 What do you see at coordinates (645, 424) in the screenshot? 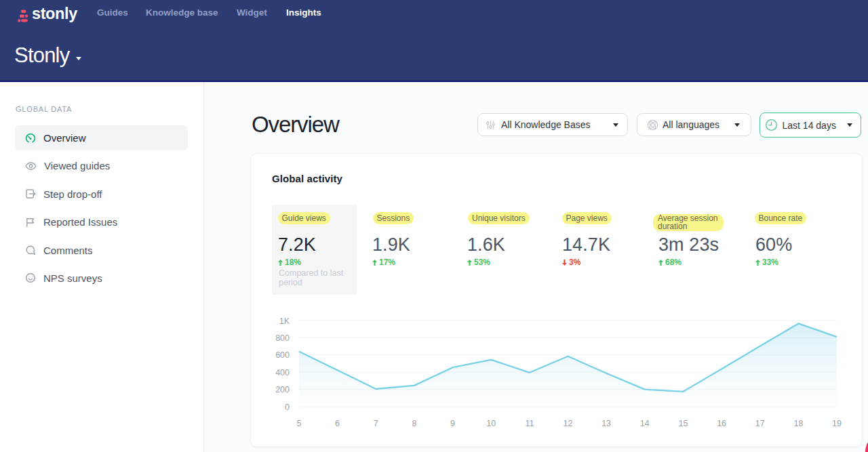
I see `svg-text: 14` at bounding box center [645, 424].